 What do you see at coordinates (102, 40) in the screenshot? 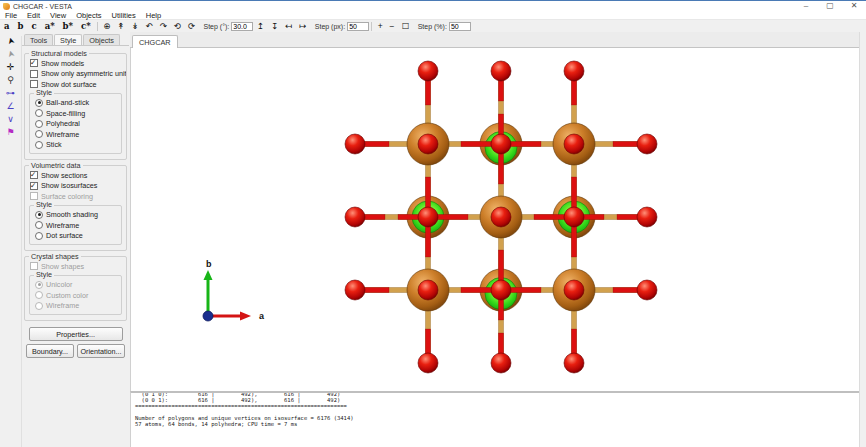
I see `panel-tab-objects: Objects` at bounding box center [102, 40].